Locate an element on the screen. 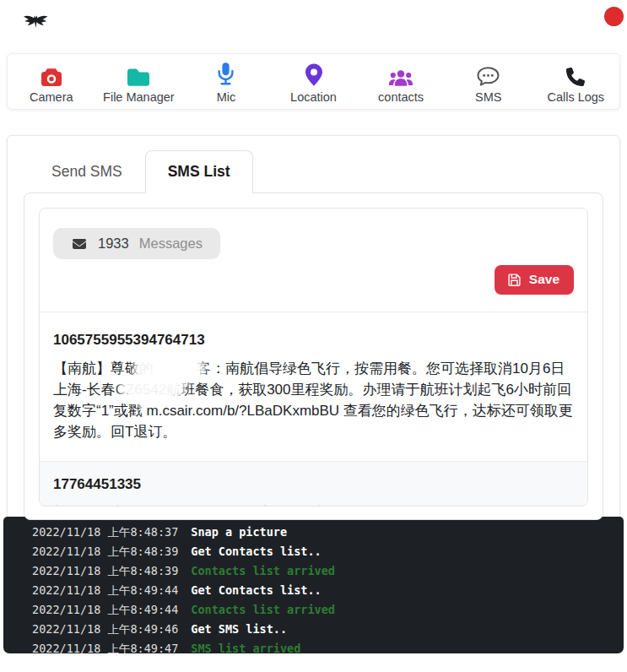  sms-sender-number: 1065755955394764713 is located at coordinates (314, 340).